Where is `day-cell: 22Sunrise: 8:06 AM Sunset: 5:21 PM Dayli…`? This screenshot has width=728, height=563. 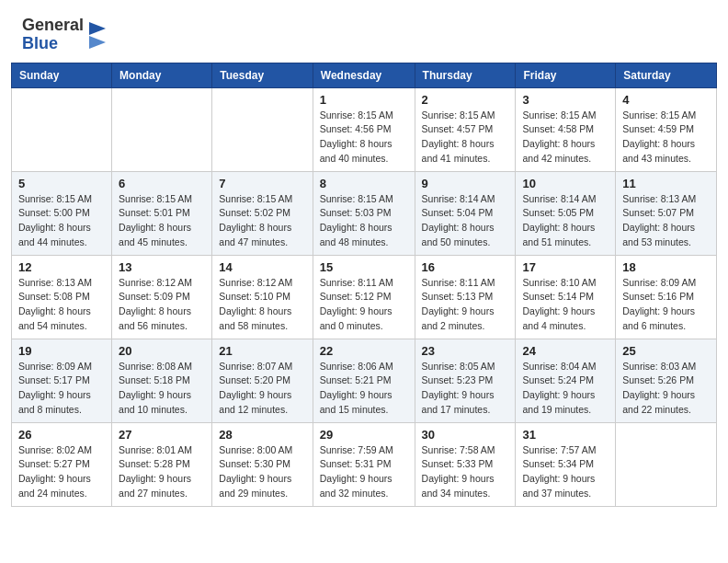 day-cell: 22Sunrise: 8:06 AM Sunset: 5:21 PM Dayli… is located at coordinates (364, 381).